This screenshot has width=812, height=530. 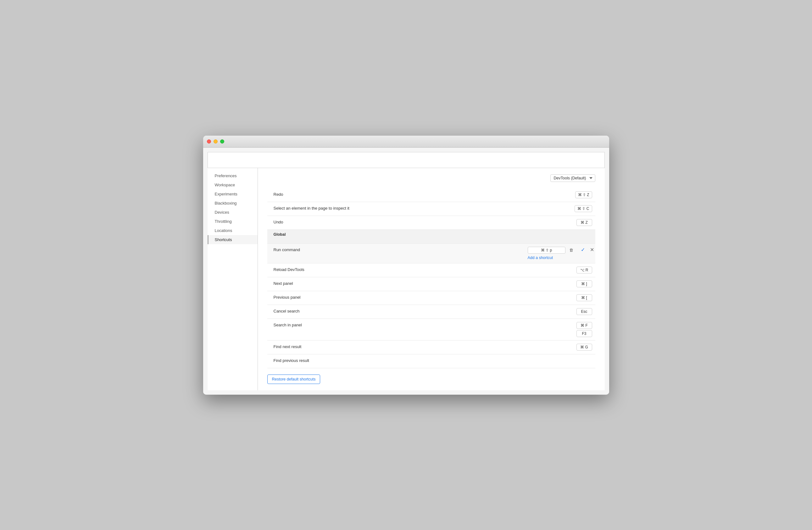 I want to click on shortcut-keys-row: ⌥ R, so click(x=584, y=270).